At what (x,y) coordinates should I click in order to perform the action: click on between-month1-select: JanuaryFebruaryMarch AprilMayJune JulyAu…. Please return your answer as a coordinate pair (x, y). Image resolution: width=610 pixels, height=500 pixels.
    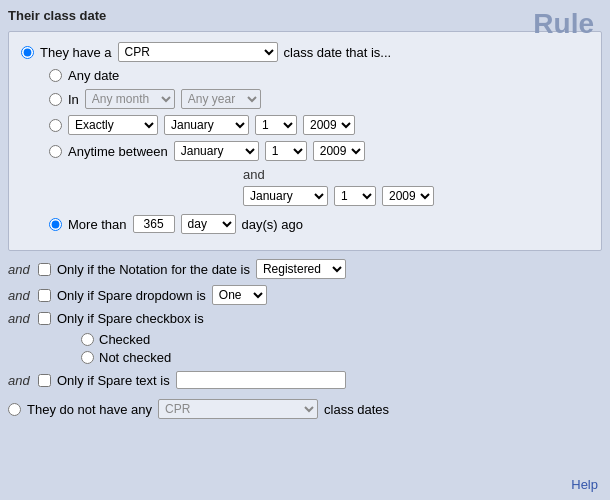
    Looking at the image, I should click on (216, 151).